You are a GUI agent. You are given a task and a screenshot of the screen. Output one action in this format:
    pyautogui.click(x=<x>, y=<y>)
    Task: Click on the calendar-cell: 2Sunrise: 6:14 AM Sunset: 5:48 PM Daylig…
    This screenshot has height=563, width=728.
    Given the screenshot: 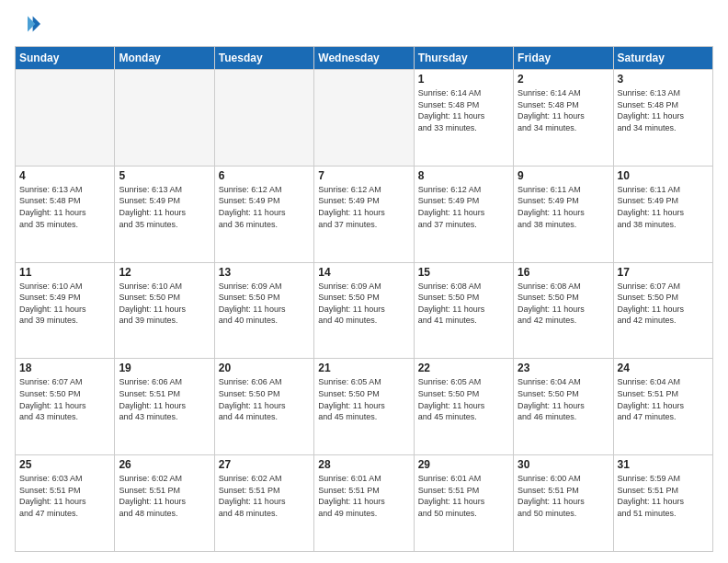 What is the action you would take?
    pyautogui.click(x=563, y=118)
    